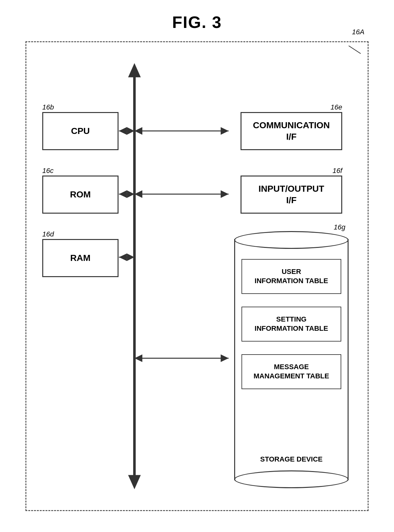  Describe the element at coordinates (80, 131) in the screenshot. I see `cpu-box: CPU` at that location.